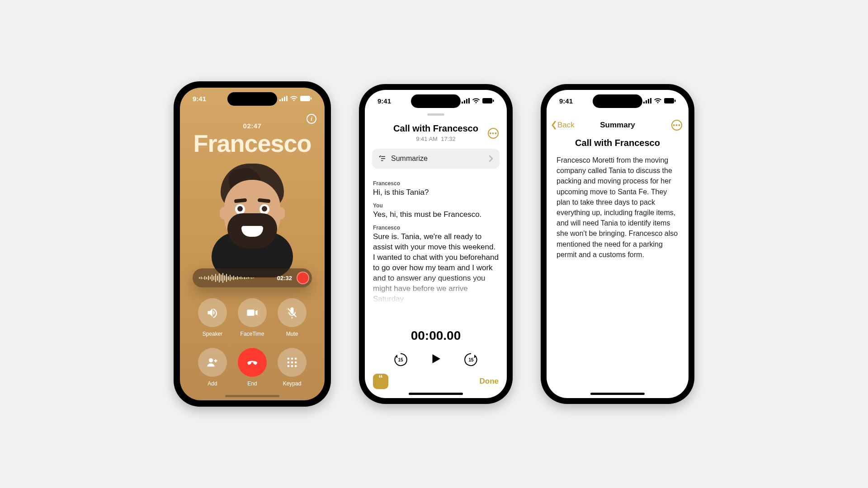 This screenshot has width=868, height=488. I want to click on phone-notes-transcript: 9:41 Call with Francesco 9:41 AM 17:32 •…, so click(436, 244).